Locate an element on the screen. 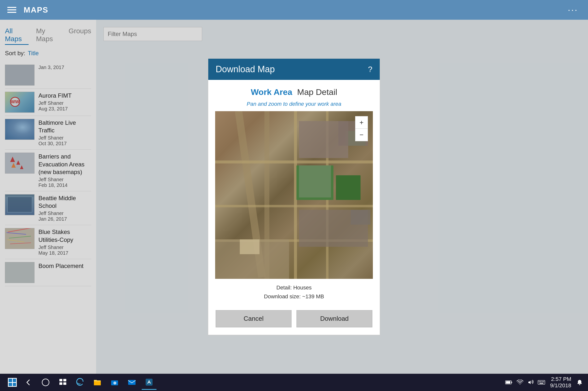  zoom-controls: + − is located at coordinates (361, 129).